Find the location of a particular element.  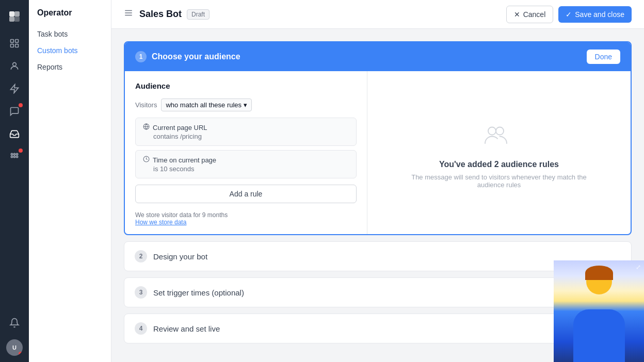

chat-icon is located at coordinates (14, 111).